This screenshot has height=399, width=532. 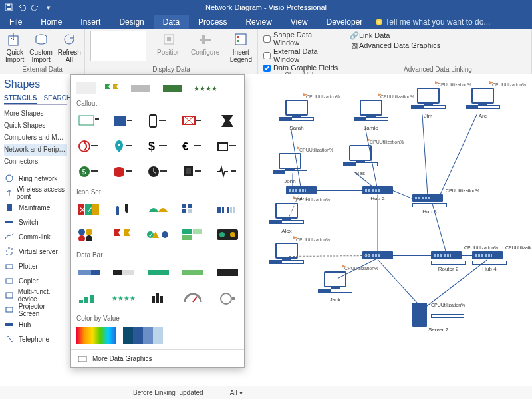 I want to click on stars-thumb: ★★★★, so click(x=205, y=89).